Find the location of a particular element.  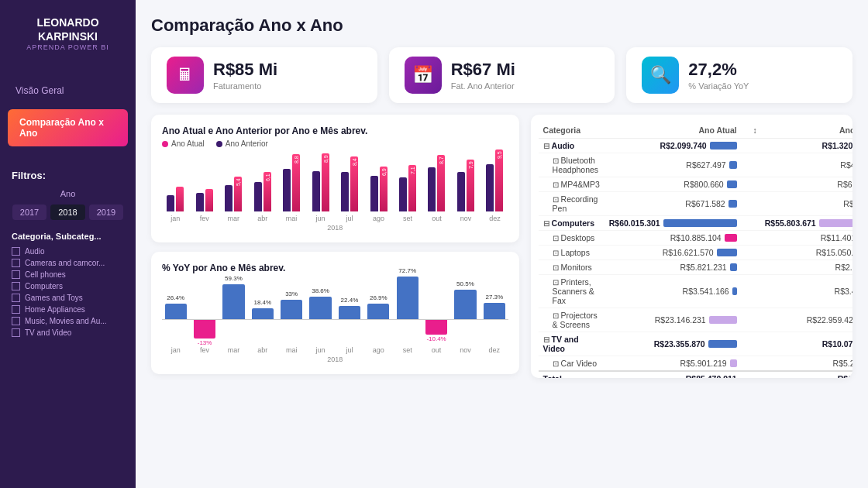

bar-group-mar: 5,4 Mi mar is located at coordinates (233, 200).